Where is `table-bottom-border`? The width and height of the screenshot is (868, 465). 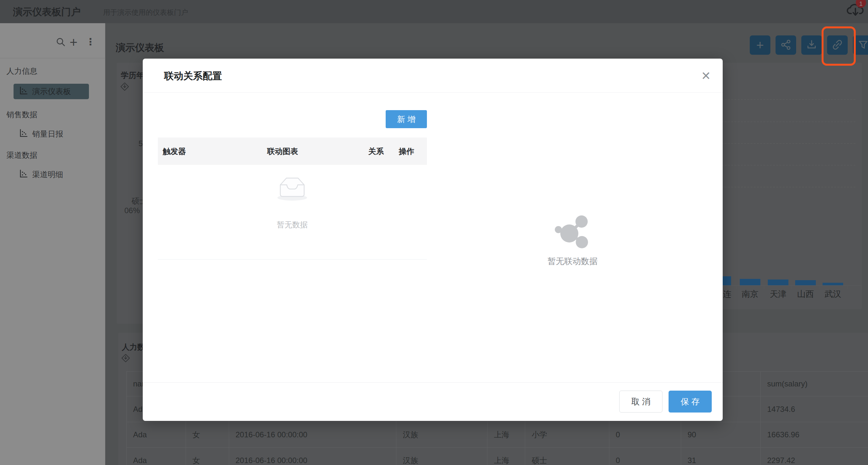
table-bottom-border is located at coordinates (292, 259).